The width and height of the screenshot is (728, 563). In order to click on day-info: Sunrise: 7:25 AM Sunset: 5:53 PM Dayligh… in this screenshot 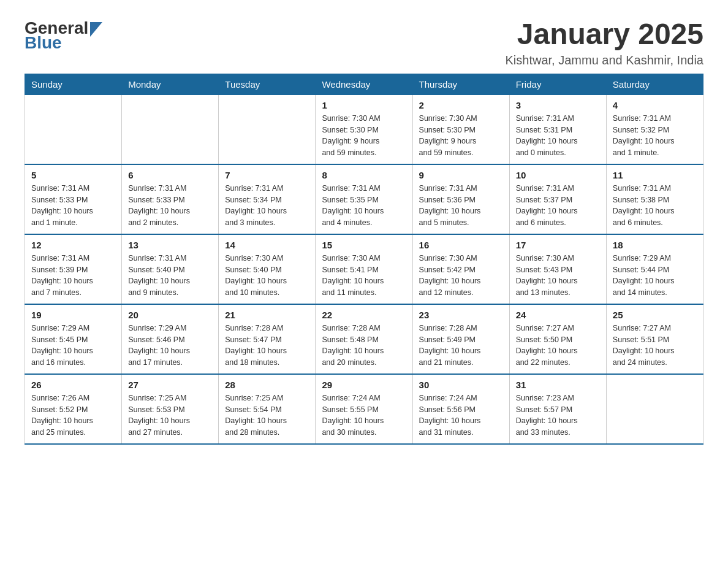, I will do `click(170, 416)`.